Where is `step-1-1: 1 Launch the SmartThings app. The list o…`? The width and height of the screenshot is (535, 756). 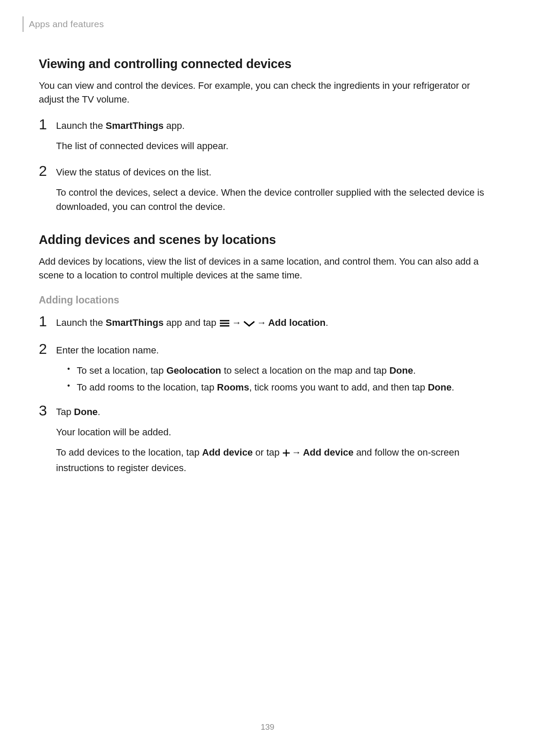
step-1-1: 1 Launch the SmartThings app. The list o… is located at coordinates (267, 138).